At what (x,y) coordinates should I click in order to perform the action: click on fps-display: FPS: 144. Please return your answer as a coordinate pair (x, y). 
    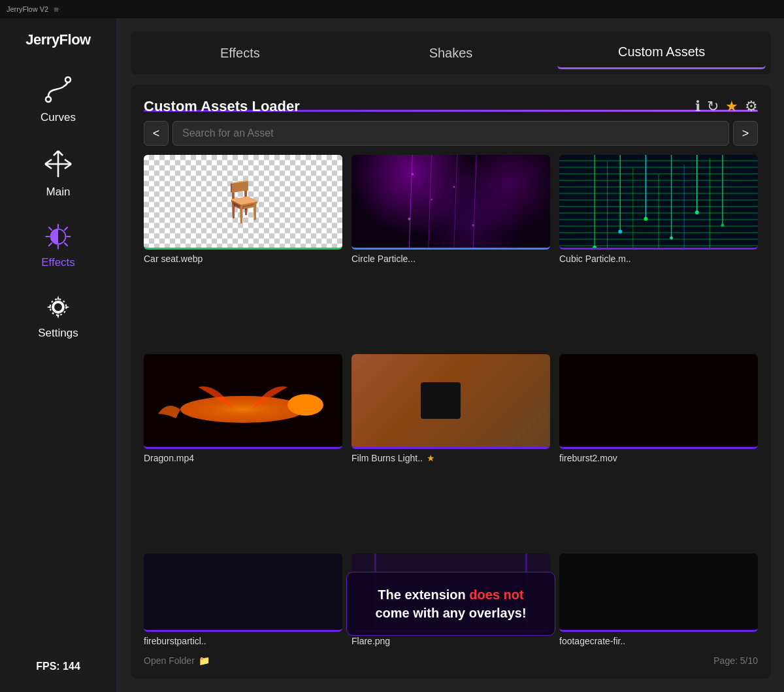
    Looking at the image, I should click on (58, 670).